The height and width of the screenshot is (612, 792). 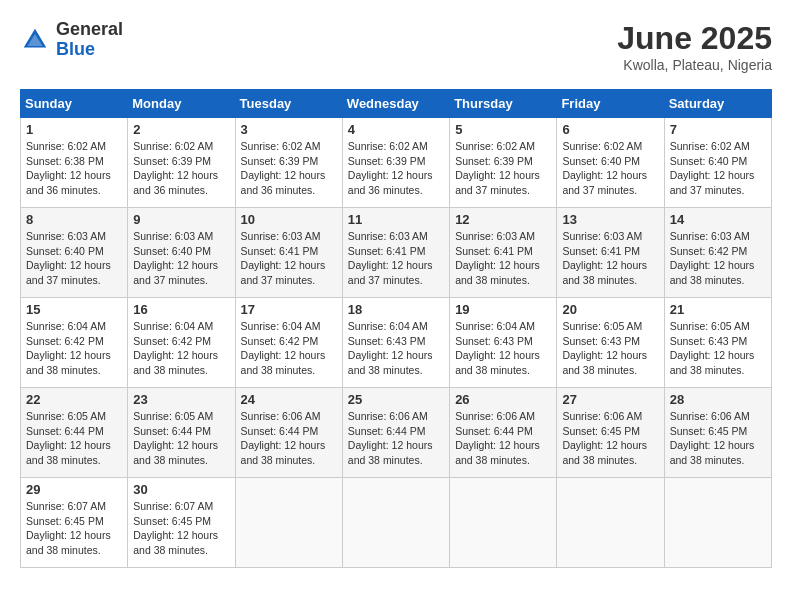 I want to click on calendar-cell: 5Sunrise: 6:02 AMSunset: 6:39 PMDaylight…, so click(x=504, y=163).